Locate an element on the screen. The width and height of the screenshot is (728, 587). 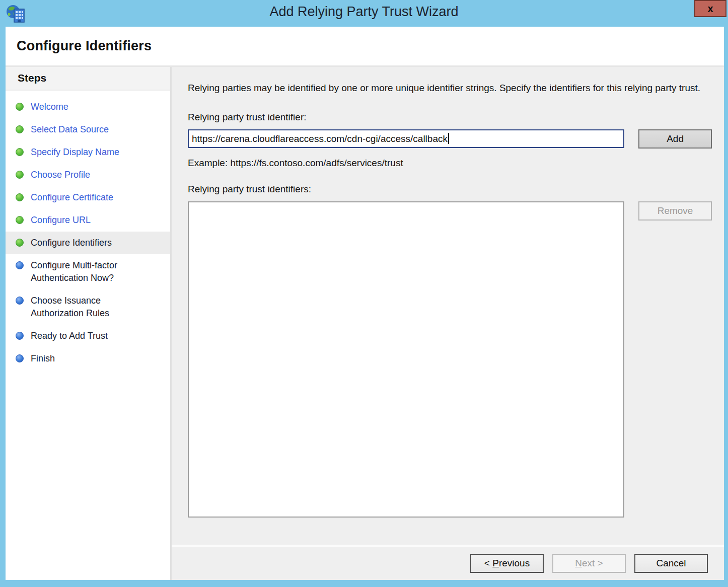
titlebar: Add Relying Party Trust Wizard x is located at coordinates (364, 13).